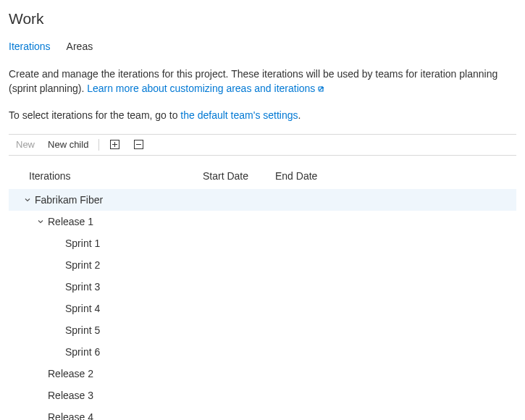  Describe the element at coordinates (262, 115) in the screenshot. I see `select-iterations-text: To select iterations for the team, go to…` at that location.